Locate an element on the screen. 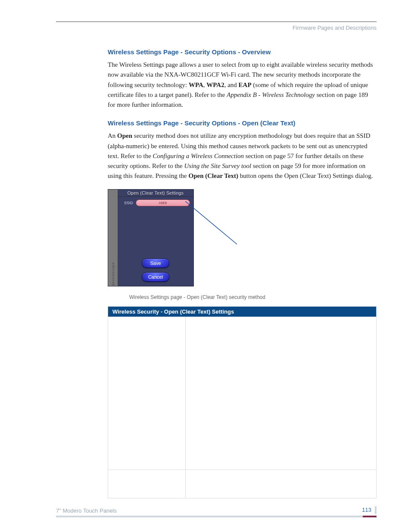  cancel-button: Cancel is located at coordinates (156, 277).